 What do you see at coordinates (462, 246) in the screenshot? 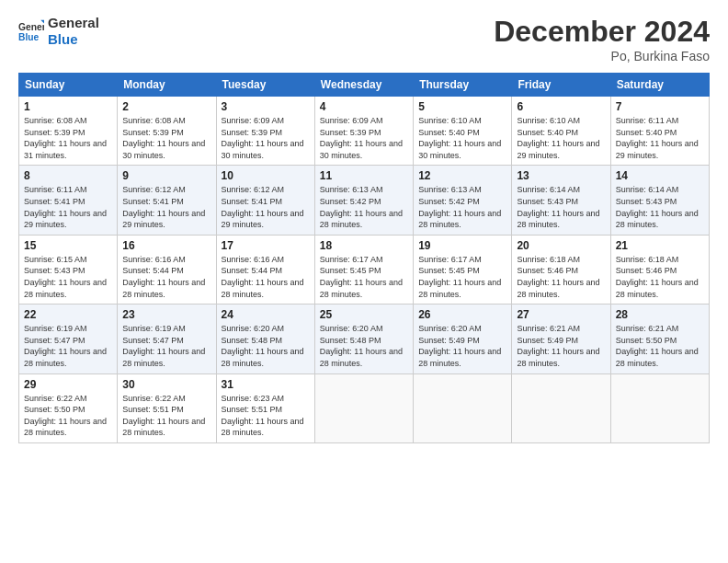
I see `day-number: 19` at bounding box center [462, 246].